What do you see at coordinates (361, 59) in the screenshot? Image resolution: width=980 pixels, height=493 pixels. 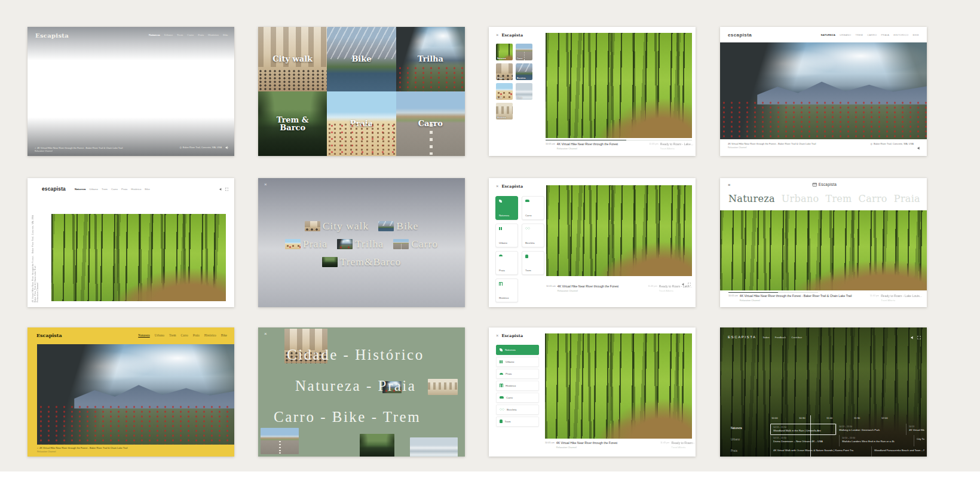 I see `category-tile-bike: Bike` at bounding box center [361, 59].